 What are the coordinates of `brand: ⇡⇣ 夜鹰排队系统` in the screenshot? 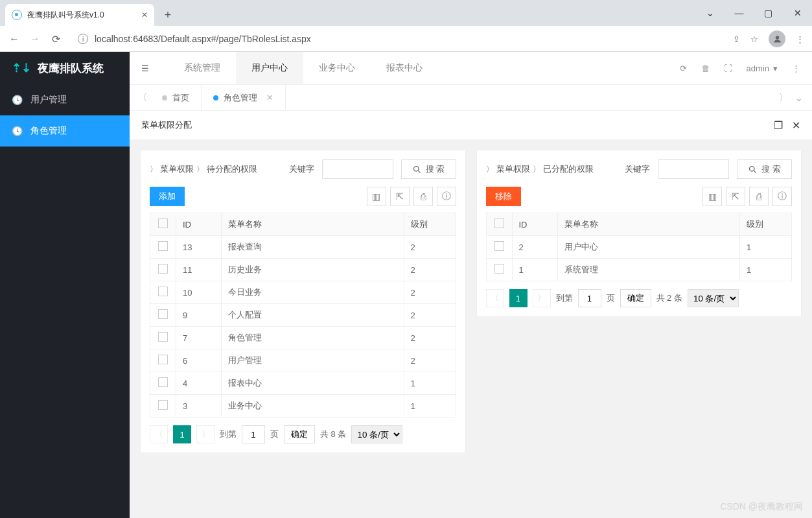 It's located at (65, 68).